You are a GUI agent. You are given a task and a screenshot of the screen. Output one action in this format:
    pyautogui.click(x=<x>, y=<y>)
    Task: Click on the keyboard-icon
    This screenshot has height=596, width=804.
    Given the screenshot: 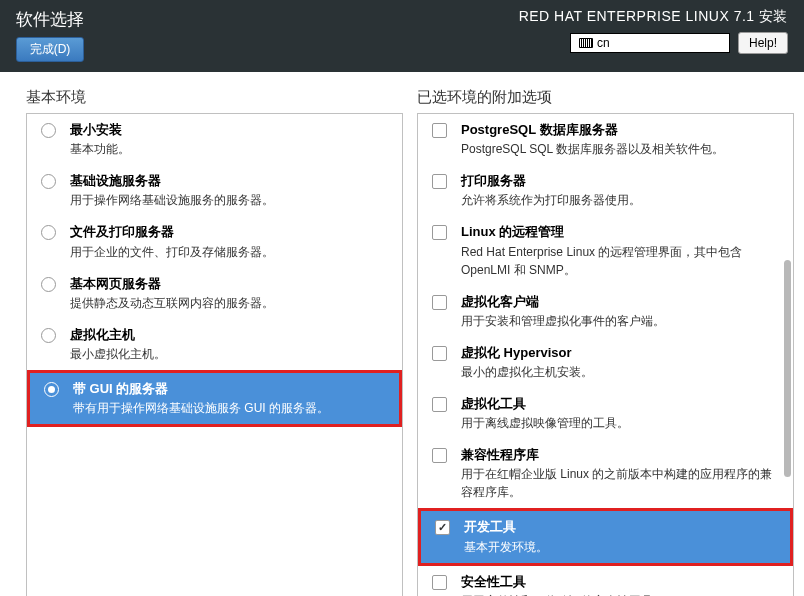 What is the action you would take?
    pyautogui.click(x=586, y=43)
    